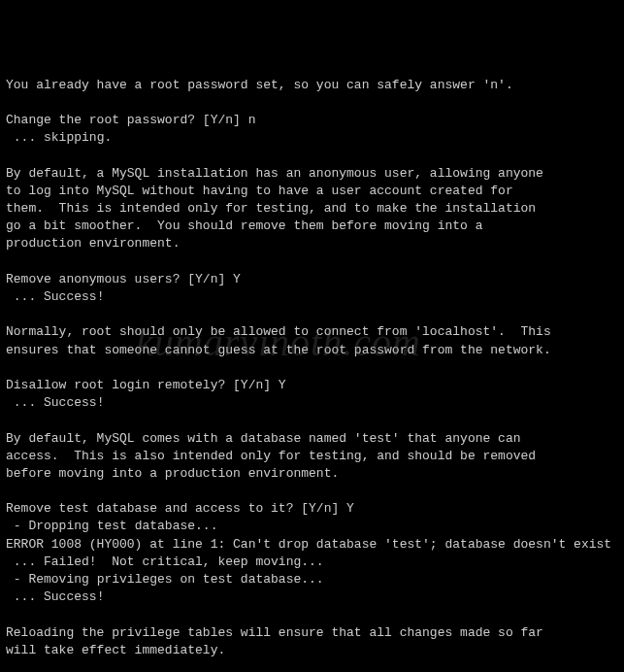 This screenshot has width=624, height=672. I want to click on terminal-line: ensures that someone cannot guess at the…, so click(312, 351).